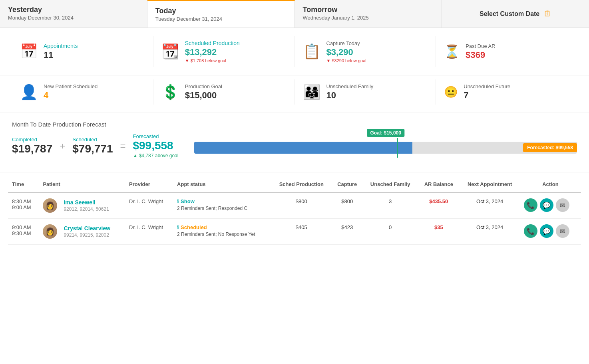  Describe the element at coordinates (294, 94) in the screenshot. I see `stats-row-2: 👤 New Patient Scheduled 4 💲 Production G…` at that location.